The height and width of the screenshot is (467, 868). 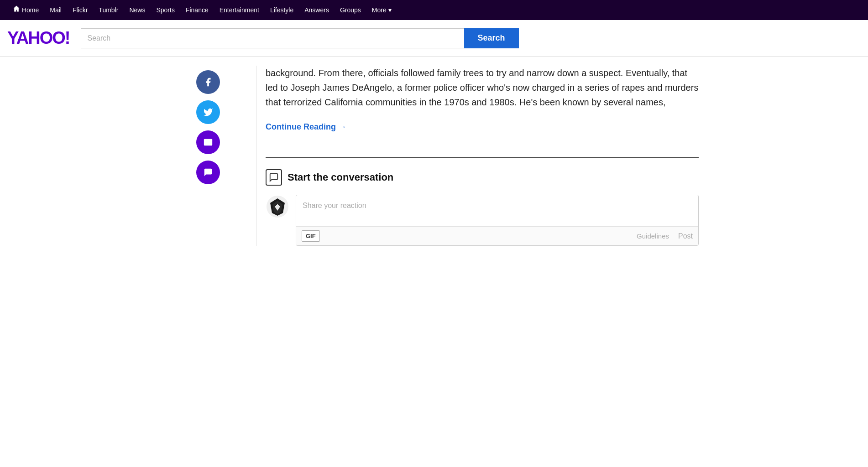 What do you see at coordinates (208, 82) in the screenshot?
I see `facebook-icon` at bounding box center [208, 82].